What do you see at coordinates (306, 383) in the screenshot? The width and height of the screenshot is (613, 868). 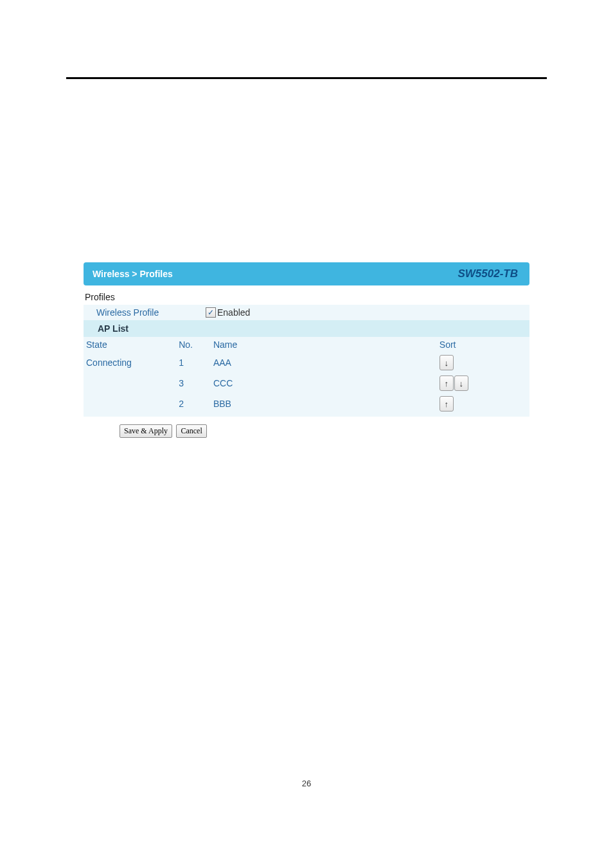 I see `table-row: 3 CCC ↑↓` at bounding box center [306, 383].